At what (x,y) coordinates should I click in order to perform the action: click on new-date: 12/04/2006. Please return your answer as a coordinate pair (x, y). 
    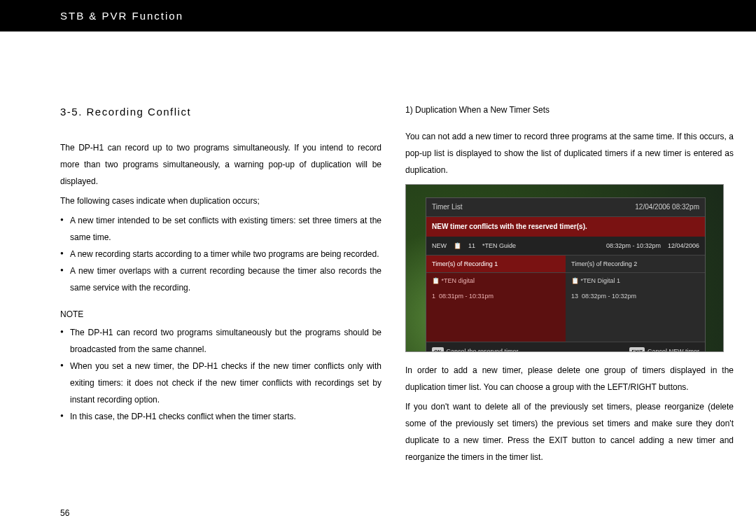
    Looking at the image, I should click on (683, 246).